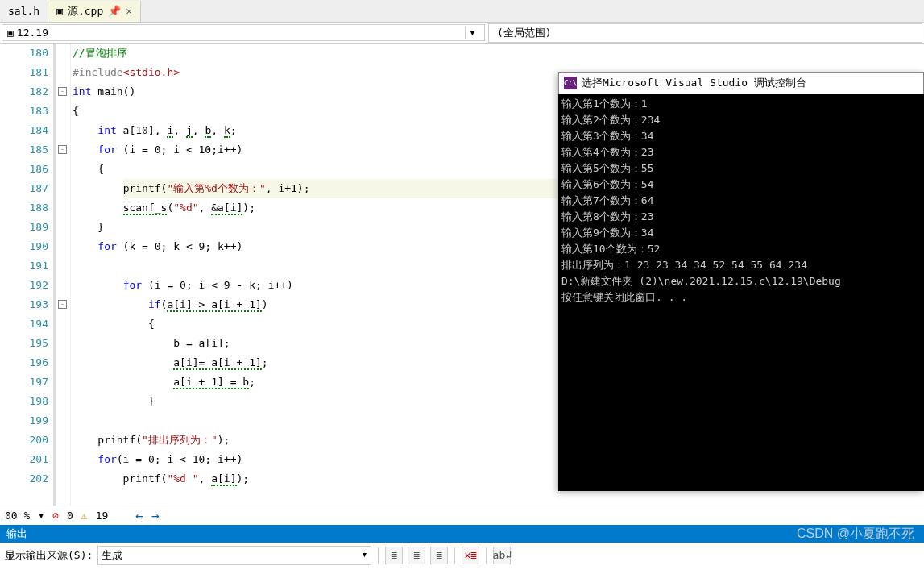 The height and width of the screenshot is (570, 924). I want to click on output-wrap-button: ab↲, so click(502, 555).